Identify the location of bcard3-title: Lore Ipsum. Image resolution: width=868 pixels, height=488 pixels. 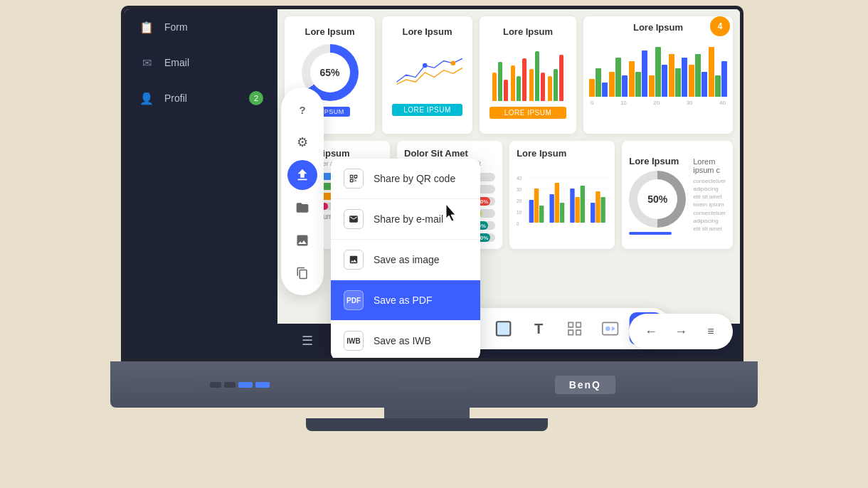
(562, 154).